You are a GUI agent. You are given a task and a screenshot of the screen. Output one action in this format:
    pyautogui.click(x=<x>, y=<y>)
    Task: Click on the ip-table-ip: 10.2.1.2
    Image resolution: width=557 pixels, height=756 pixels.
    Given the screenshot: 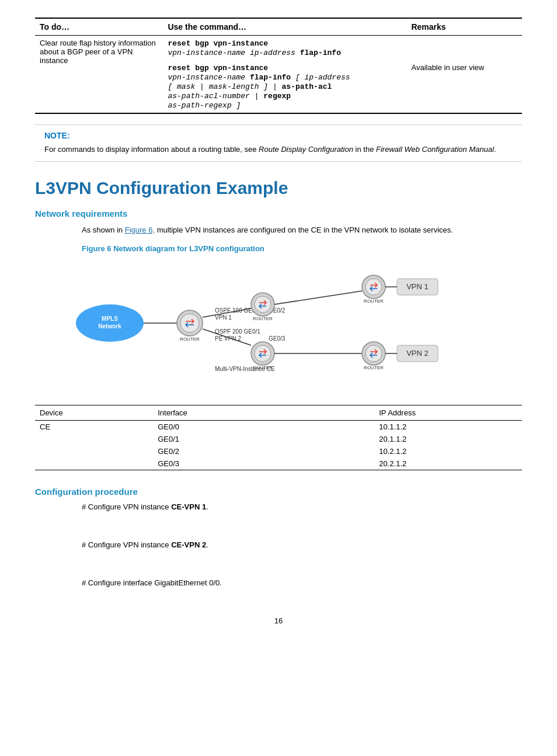 What is the action you would take?
    pyautogui.click(x=448, y=451)
    